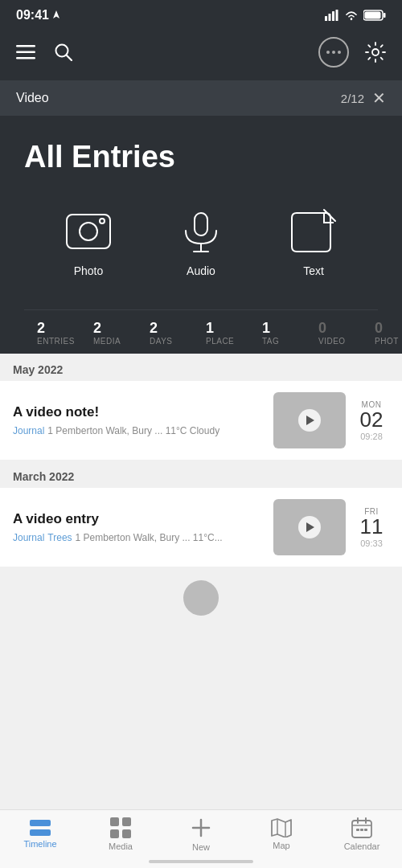 Image resolution: width=402 pixels, height=868 pixels. Describe the element at coordinates (40, 844) in the screenshot. I see `nav-timeline-label: Timeline` at that location.